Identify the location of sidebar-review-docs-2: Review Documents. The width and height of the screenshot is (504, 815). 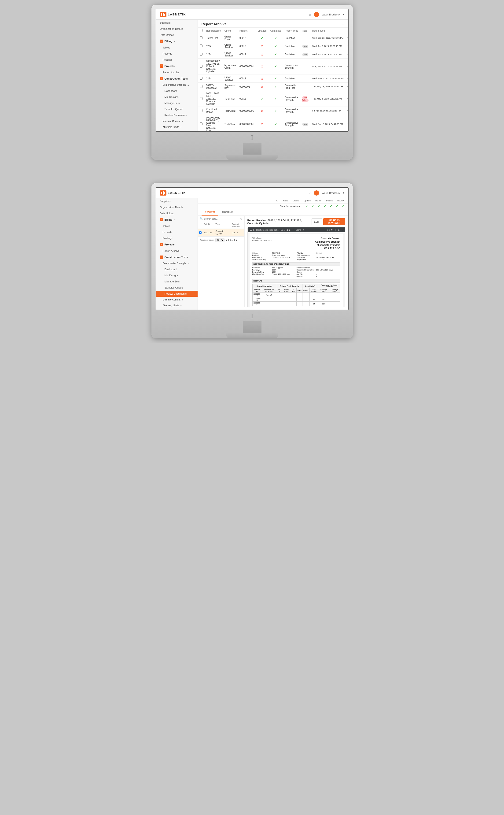
(177, 294).